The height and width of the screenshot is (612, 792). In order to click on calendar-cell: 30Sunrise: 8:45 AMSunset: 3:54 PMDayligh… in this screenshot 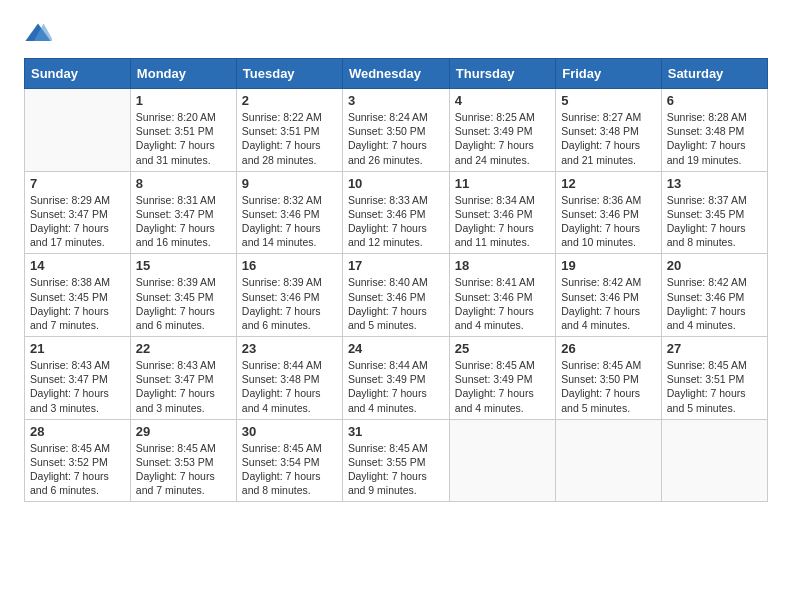, I will do `click(289, 460)`.